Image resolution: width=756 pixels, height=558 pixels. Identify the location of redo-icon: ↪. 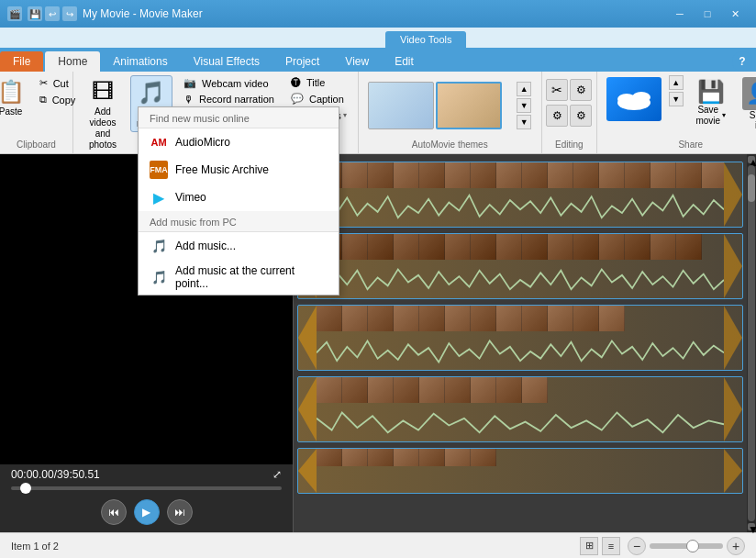
(70, 14).